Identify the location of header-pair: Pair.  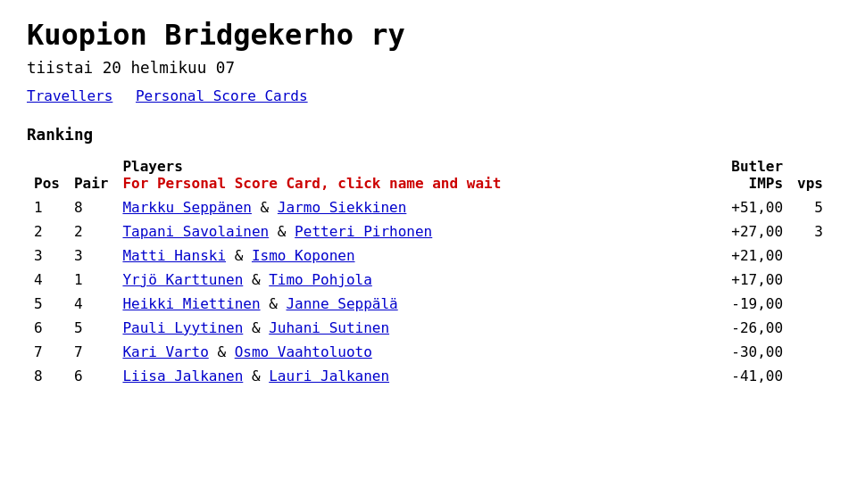
(91, 175).